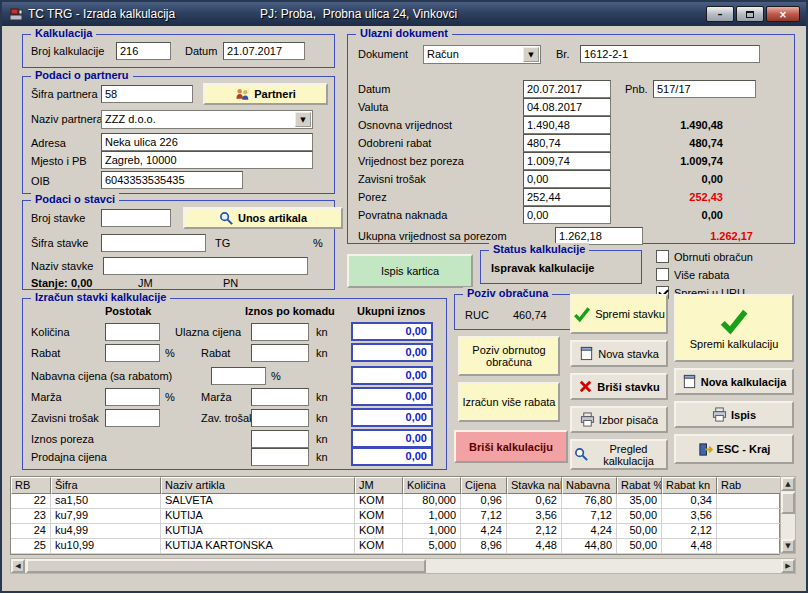 The height and width of the screenshot is (593, 808). Describe the element at coordinates (640, 546) in the screenshot. I see `table-cell: 50,00` at that location.